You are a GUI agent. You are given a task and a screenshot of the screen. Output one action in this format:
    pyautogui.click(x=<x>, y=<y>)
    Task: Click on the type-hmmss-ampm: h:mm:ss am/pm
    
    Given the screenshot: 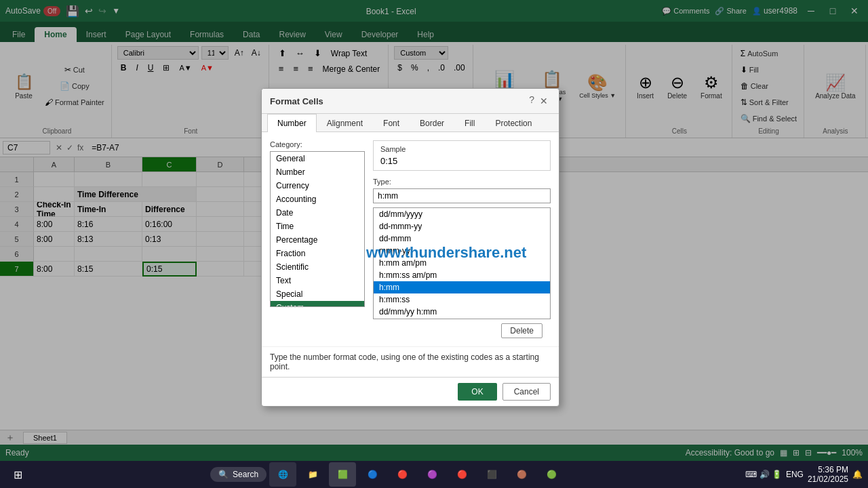 What is the action you would take?
    pyautogui.click(x=462, y=275)
    